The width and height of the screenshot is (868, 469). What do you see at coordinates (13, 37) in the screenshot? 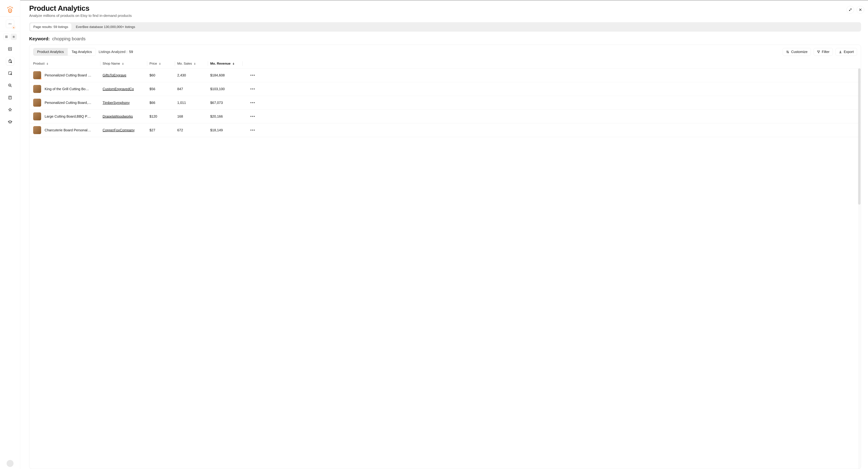
I see `gear-icon` at bounding box center [13, 37].